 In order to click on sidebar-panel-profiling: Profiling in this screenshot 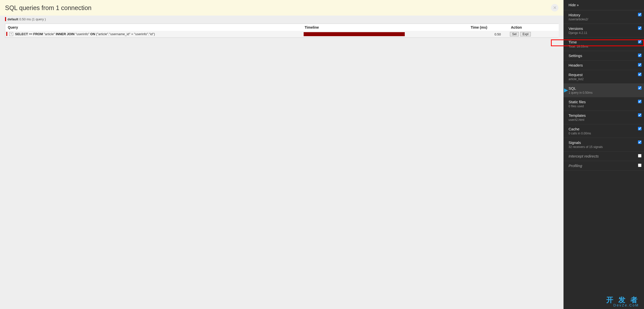, I will do `click(604, 166)`.